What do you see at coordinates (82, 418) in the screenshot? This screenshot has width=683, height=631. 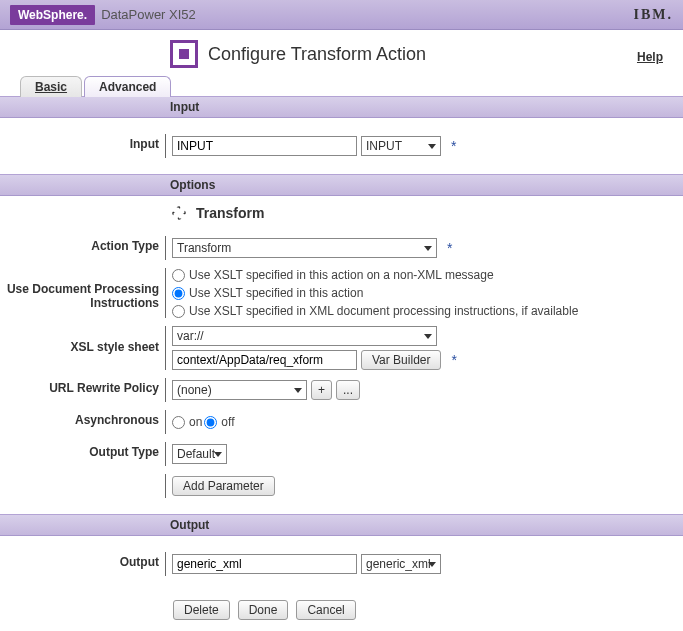 I see `async-label: Asynchronous` at bounding box center [82, 418].